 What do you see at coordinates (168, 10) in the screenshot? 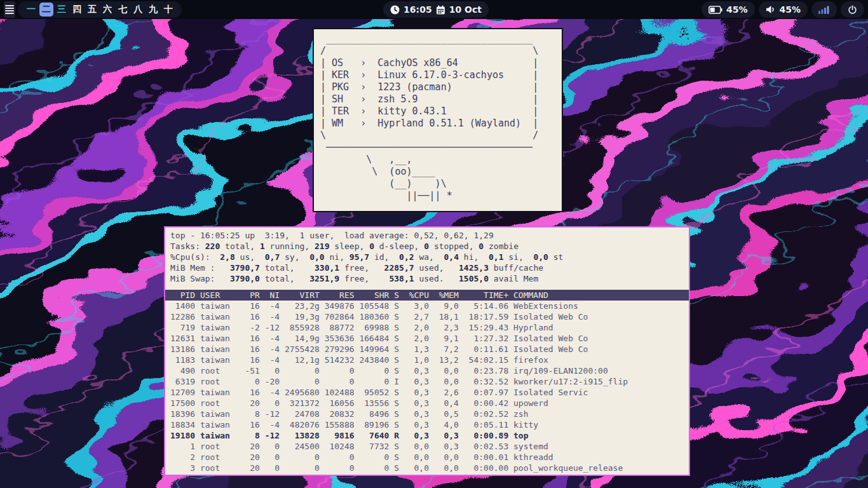
I see `workspace-button: 十` at bounding box center [168, 10].